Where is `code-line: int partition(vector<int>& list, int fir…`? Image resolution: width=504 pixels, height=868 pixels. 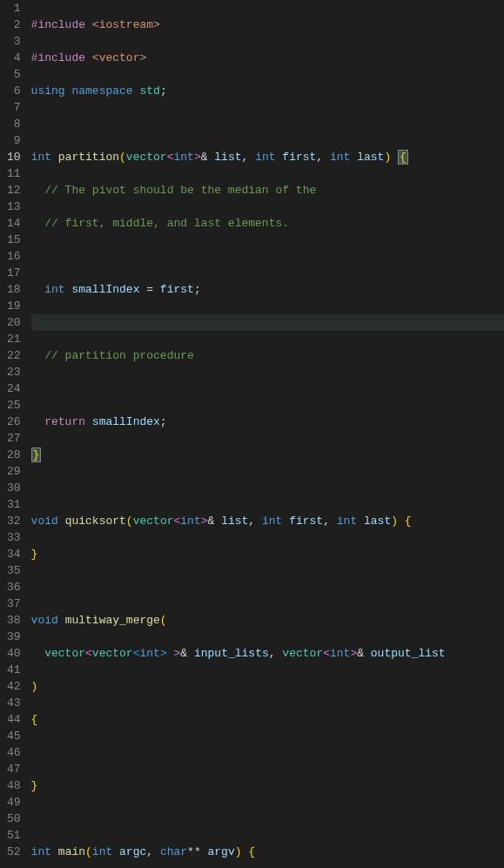 code-line: int partition(vector<int>& list, int fir… is located at coordinates (268, 157).